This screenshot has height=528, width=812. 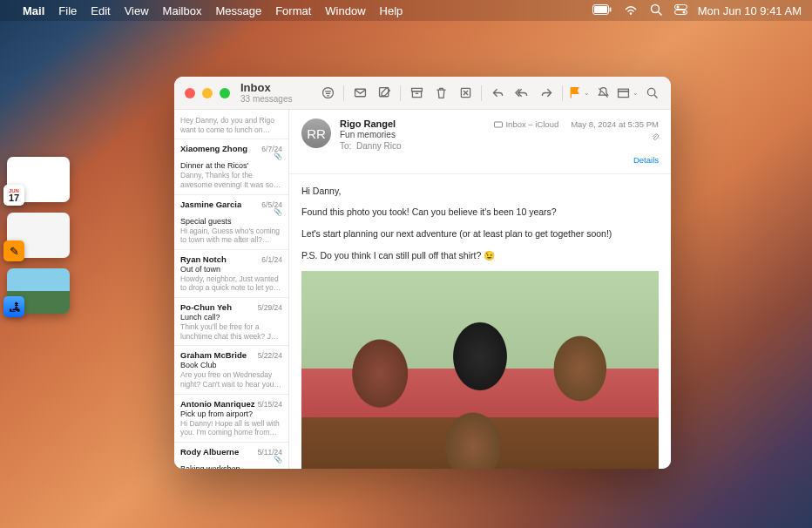 What do you see at coordinates (232, 414) in the screenshot?
I see `subject: Pick up from airport?` at bounding box center [232, 414].